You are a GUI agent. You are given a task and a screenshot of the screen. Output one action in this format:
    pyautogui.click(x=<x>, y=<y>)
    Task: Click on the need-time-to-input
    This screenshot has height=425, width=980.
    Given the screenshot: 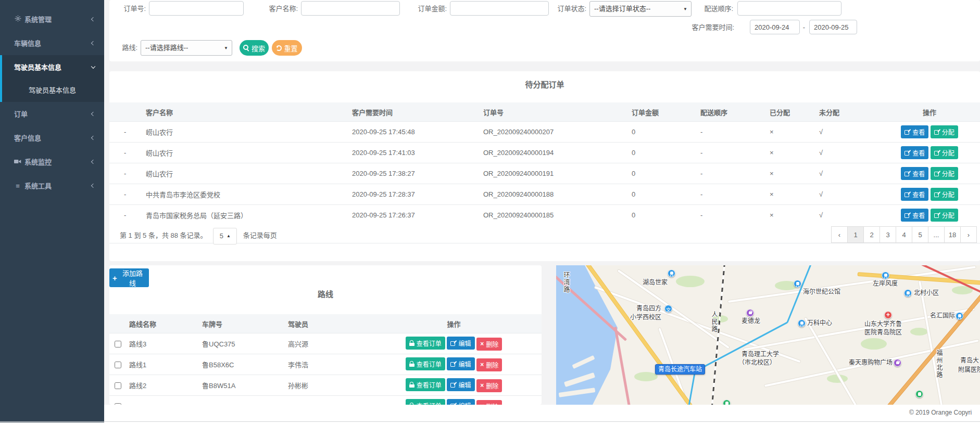 What is the action you would take?
    pyautogui.click(x=833, y=27)
    